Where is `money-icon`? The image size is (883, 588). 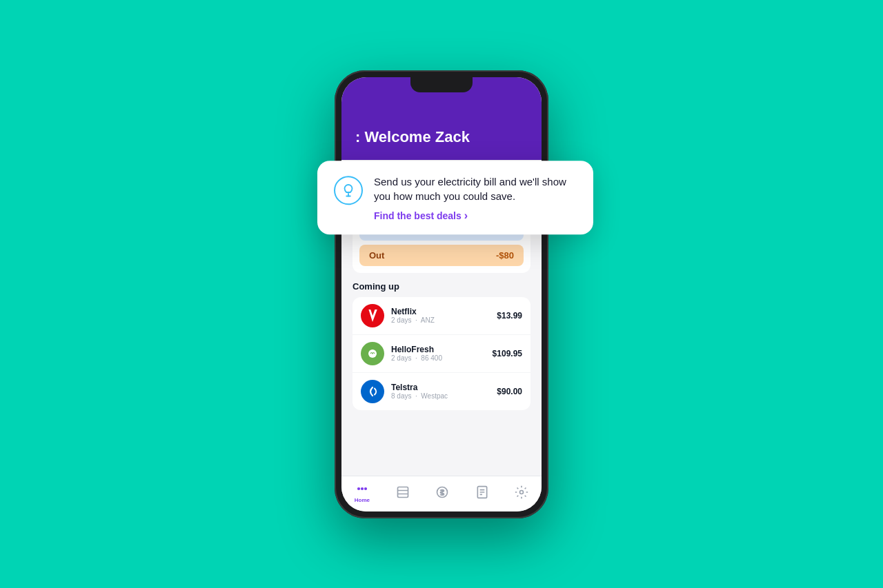
money-icon is located at coordinates (442, 492).